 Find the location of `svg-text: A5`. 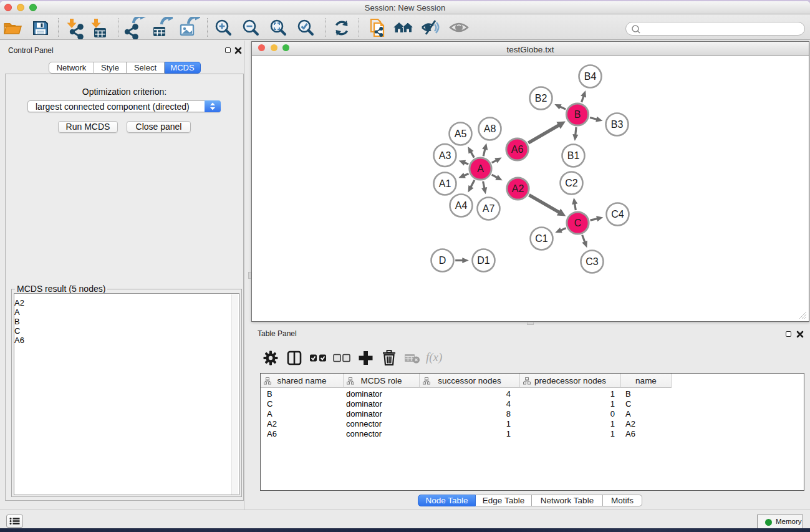

svg-text: A5 is located at coordinates (461, 133).